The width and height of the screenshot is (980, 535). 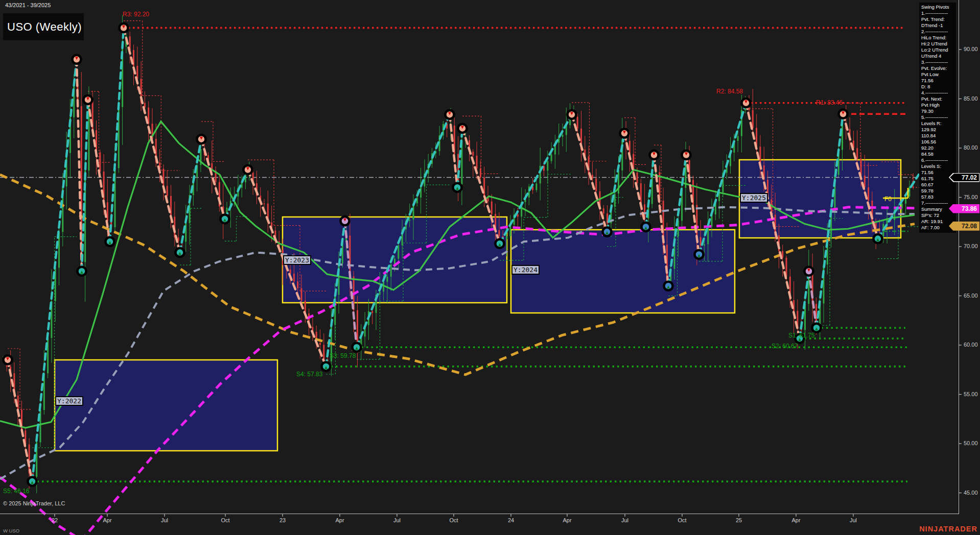 What do you see at coordinates (11, 531) in the screenshot?
I see `instrument-label: W USO` at bounding box center [11, 531].